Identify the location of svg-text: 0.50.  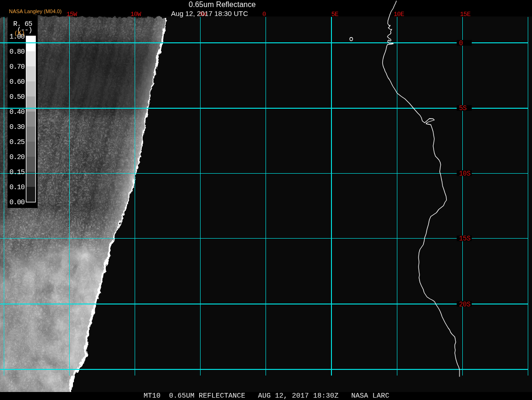
(17, 97).